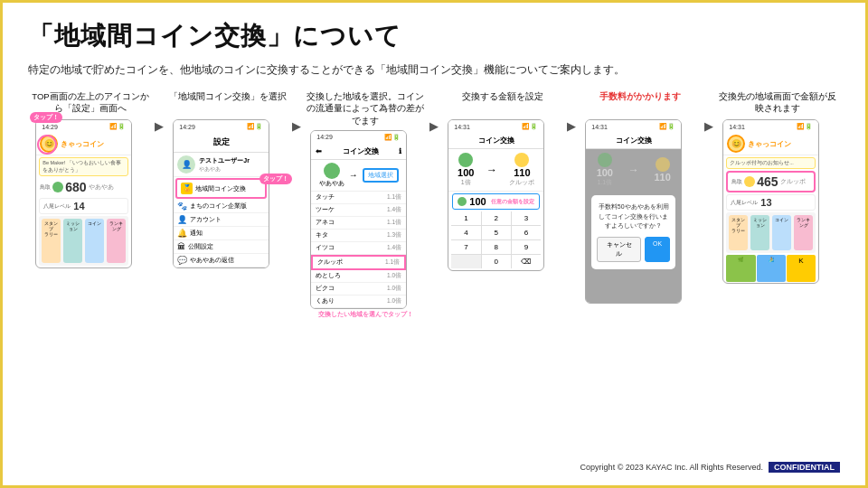 The width and height of the screenshot is (868, 488). I want to click on step2-label: 「地域間コイン交換」を選択, so click(228, 103).